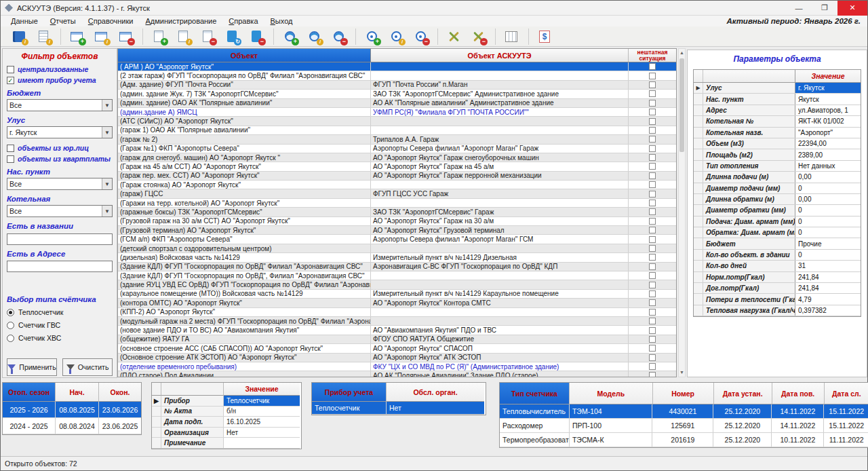 Image resolution: width=868 pixels, height=471 pixels. I want to click on object-cell: (КПП-2) АО "Аэропорт Якутск", so click(244, 312).